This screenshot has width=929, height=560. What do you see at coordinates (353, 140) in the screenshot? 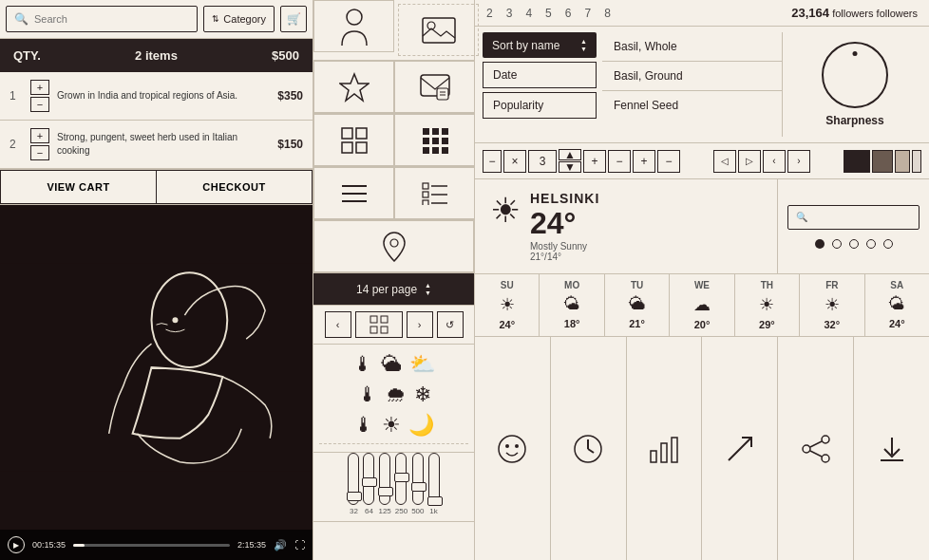
I see `grid-view-icon-cell` at bounding box center [353, 140].